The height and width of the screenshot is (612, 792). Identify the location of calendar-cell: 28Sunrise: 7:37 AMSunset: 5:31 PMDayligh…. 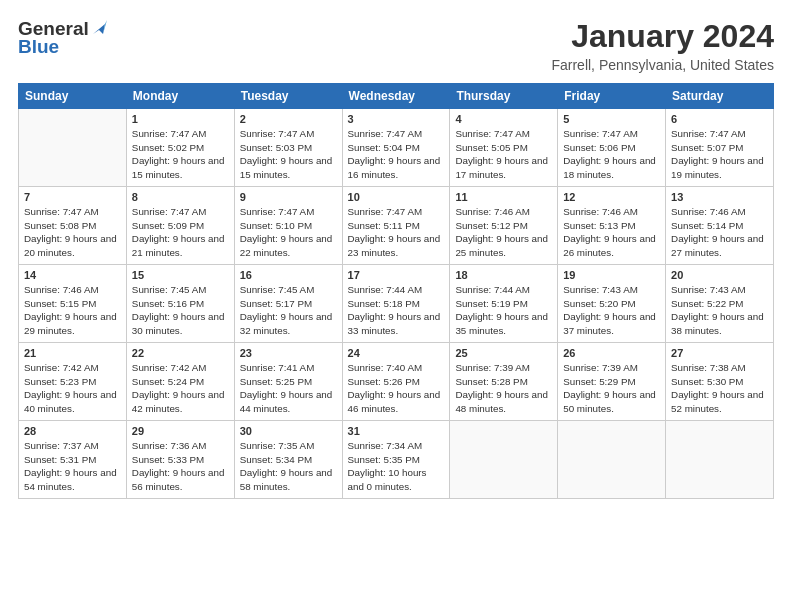
(73, 460).